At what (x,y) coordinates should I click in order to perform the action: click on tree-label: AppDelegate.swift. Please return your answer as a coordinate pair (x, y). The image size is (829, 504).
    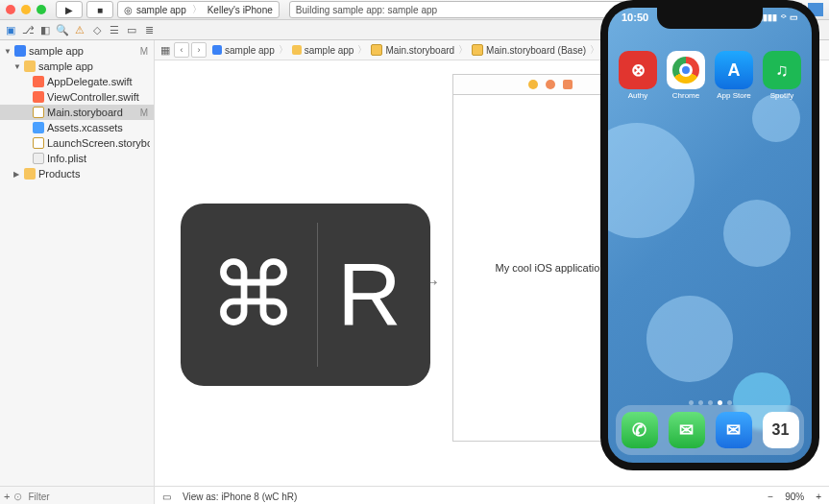
    Looking at the image, I should click on (98, 82).